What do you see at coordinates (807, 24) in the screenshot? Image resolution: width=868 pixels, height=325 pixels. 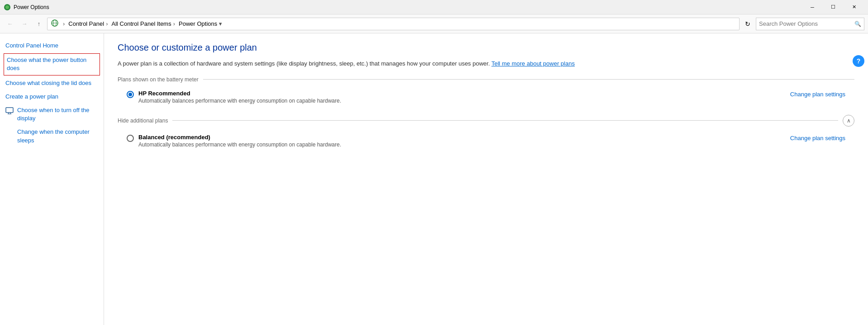 I see `search-input` at bounding box center [807, 24].